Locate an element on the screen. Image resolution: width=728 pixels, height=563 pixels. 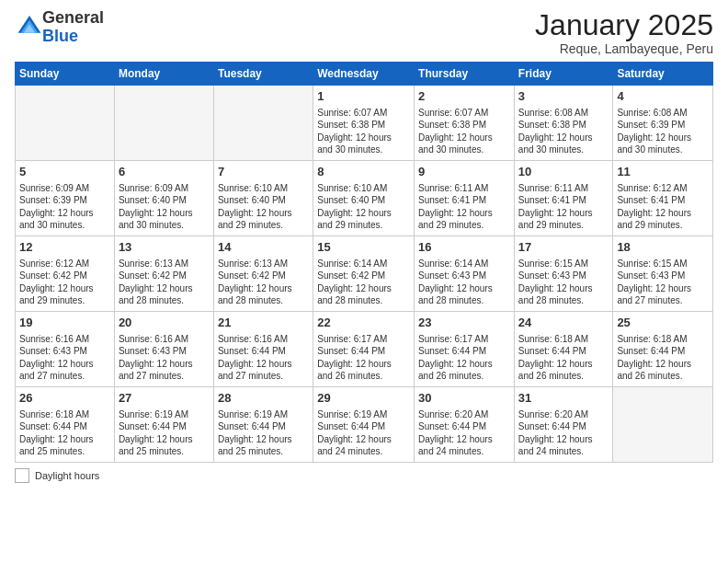
calendar-cell: 28Sunrise: 6:19 AMSunset: 6:44 PMDayligh… is located at coordinates (263, 425).